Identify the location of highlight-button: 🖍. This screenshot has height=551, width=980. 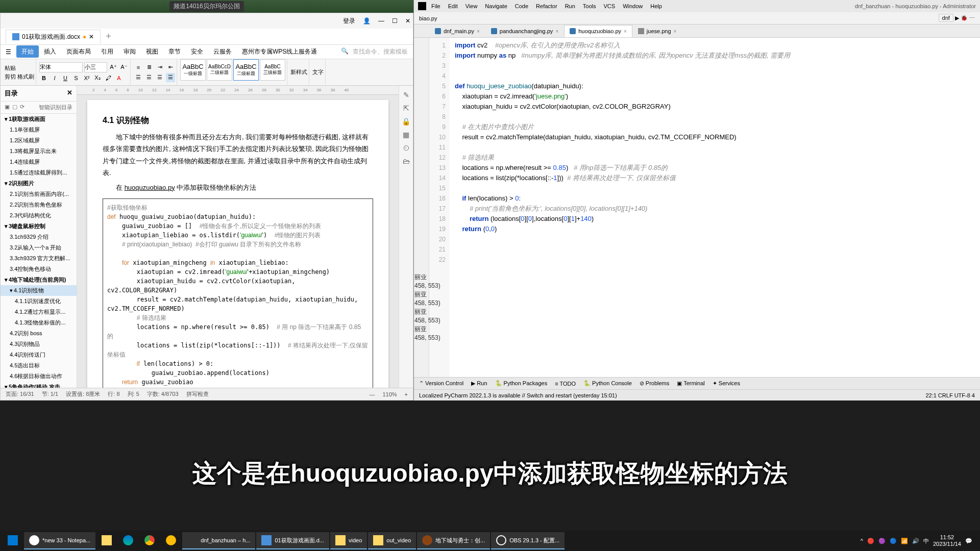
(108, 78).